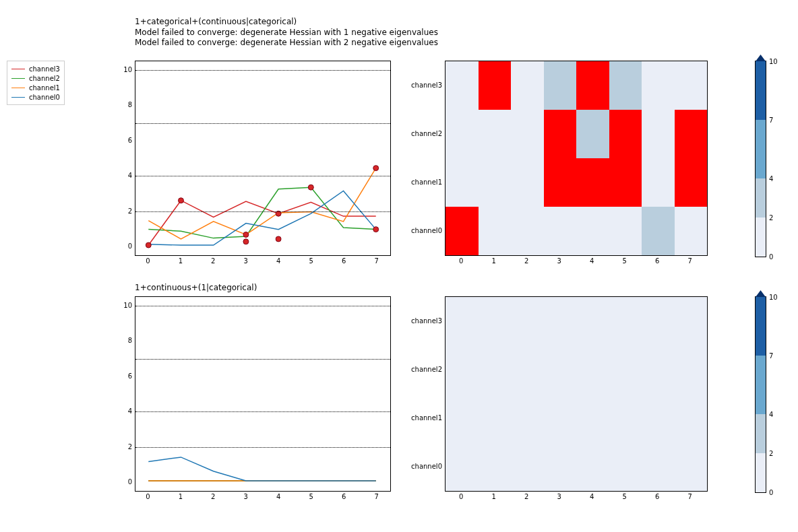 This screenshot has width=798, height=532. I want to click on legend-label: channel3, so click(44, 69).